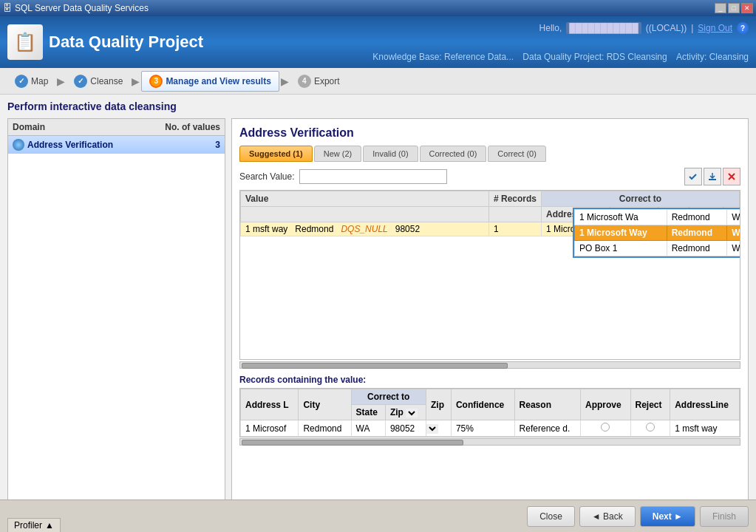  Describe the element at coordinates (365, 229) in the screenshot. I see `value-cell: 1 msft way Redmond DQS_NULL 98052` at that location.